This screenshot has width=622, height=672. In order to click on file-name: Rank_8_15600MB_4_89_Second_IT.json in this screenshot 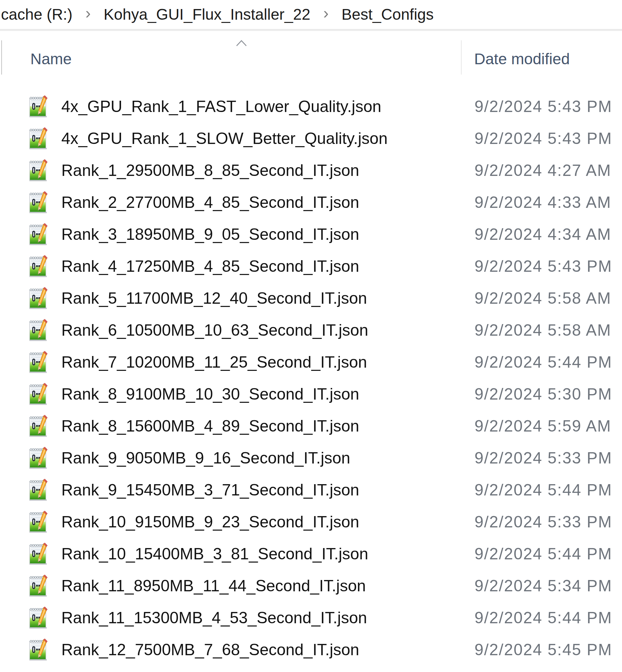, I will do `click(210, 426)`.